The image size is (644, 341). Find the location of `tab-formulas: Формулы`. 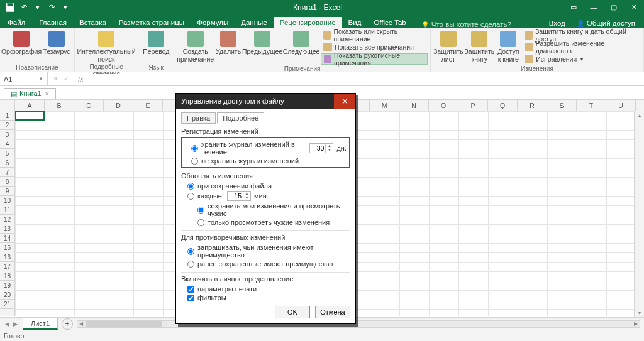

tab-formulas: Формулы is located at coordinates (213, 23).